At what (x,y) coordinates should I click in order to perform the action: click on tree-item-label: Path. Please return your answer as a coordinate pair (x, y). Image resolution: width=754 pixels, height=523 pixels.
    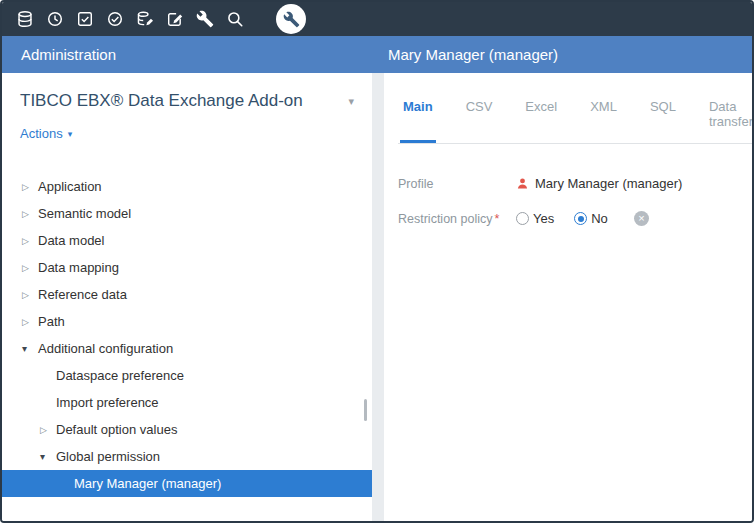
    Looking at the image, I should click on (52, 322).